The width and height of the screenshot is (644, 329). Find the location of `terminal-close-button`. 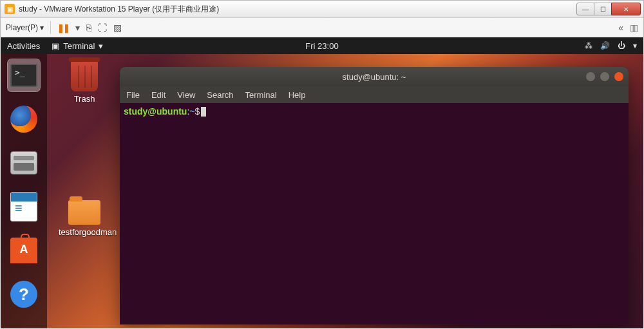

terminal-close-button is located at coordinates (619, 77).